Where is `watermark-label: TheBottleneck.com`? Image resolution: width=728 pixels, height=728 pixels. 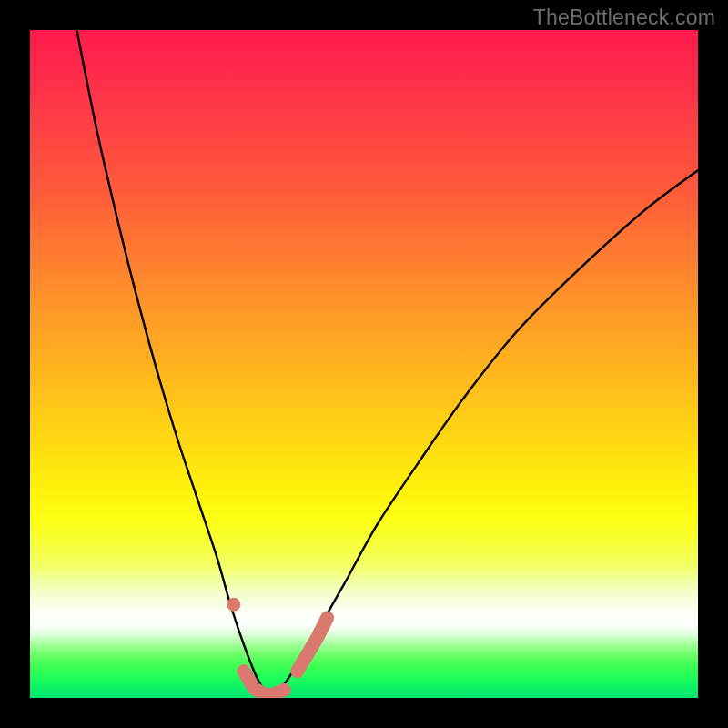
watermark-label: TheBottleneck.com is located at coordinates (624, 18).